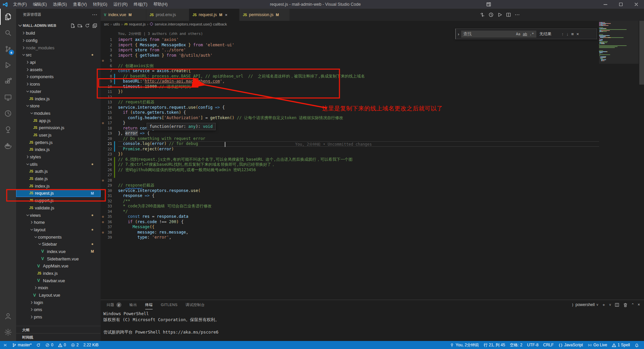 This screenshot has width=644, height=349. Describe the element at coordinates (58, 281) in the screenshot. I see `tree-item-Navbar.vue: VNavbar.vue` at that location.